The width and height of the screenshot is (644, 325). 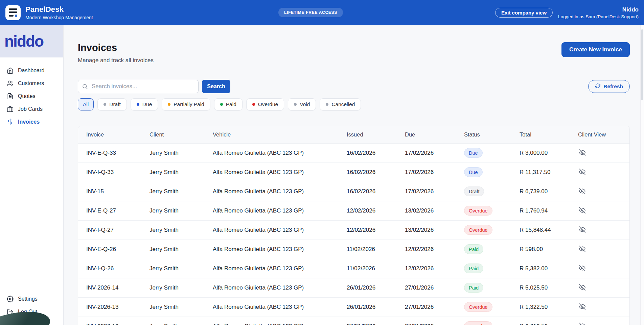 What do you see at coordinates (354, 86) in the screenshot?
I see `toolbar: Search Refresh` at bounding box center [354, 86].